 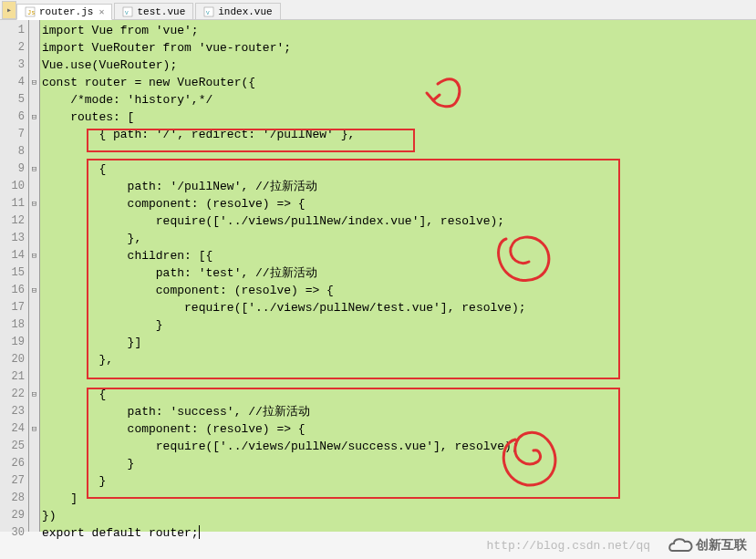 What do you see at coordinates (13, 186) in the screenshot?
I see `line-number: 10` at bounding box center [13, 186].